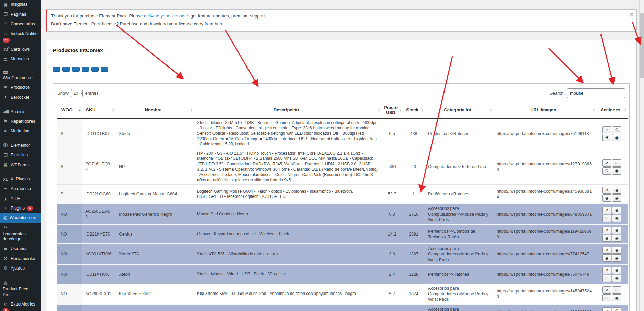  What do you see at coordinates (342, 274) in the screenshot?
I see `table-row: NO ID011XTK06 Xtech Xtech - Mouse - Wire…` at bounding box center [342, 274].